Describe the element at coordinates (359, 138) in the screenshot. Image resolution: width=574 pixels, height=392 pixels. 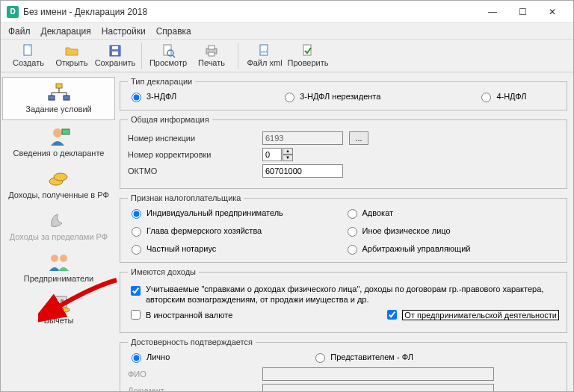
I see `inspection-browse-button: ...` at that location.